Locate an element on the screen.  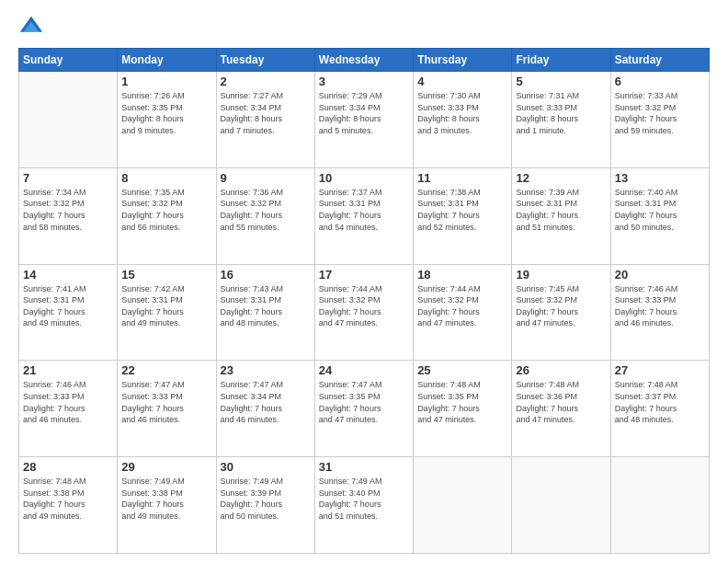
day-number: 13 is located at coordinates (660, 178).